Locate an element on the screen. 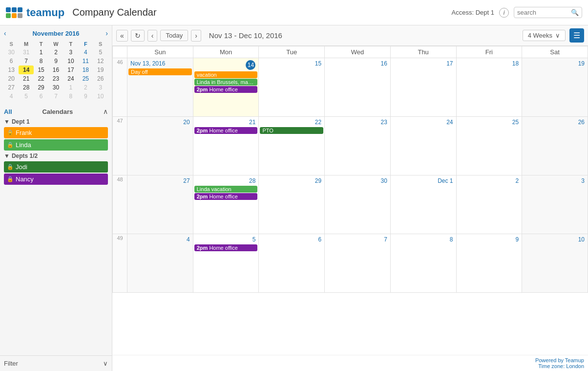 Image resolution: width=588 pixels, height=371 pixels. calendar-item: 🔒Jodi is located at coordinates (56, 167).